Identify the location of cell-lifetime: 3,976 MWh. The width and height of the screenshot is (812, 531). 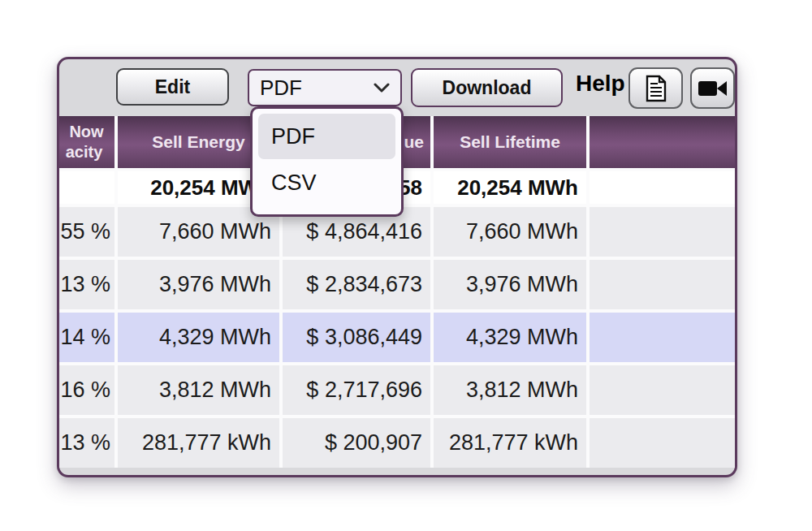
(510, 284).